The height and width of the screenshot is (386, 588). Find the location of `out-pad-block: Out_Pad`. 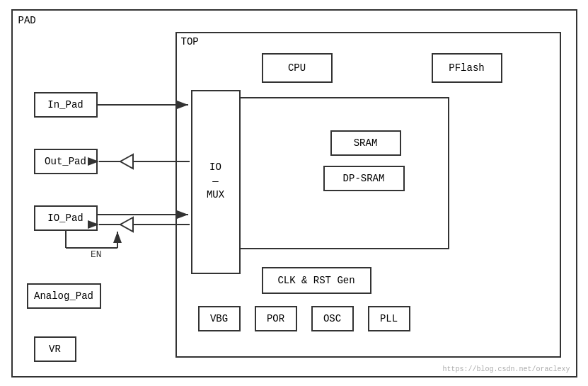

out-pad-block: Out_Pad is located at coordinates (66, 161).